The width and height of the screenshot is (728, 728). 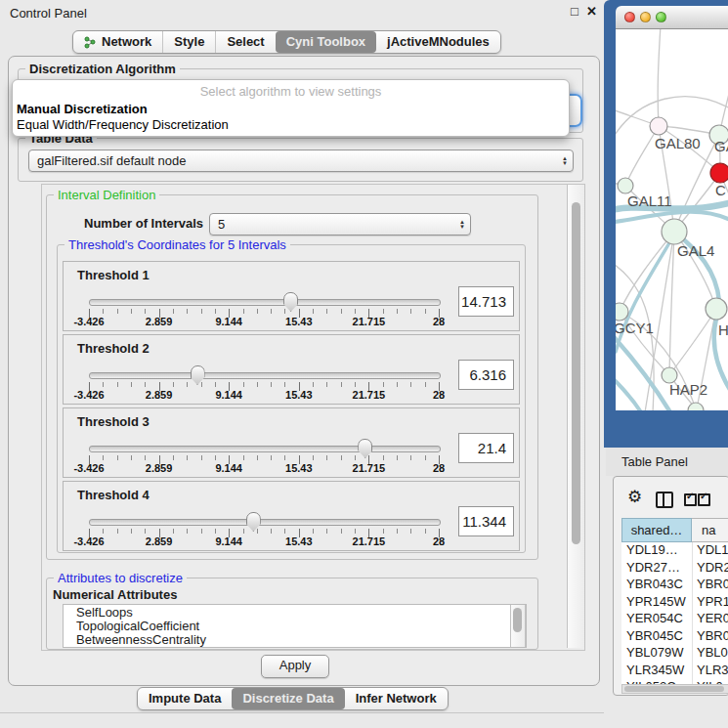 What do you see at coordinates (709, 603) in the screenshot?
I see `cell-name: YPR1` at bounding box center [709, 603].